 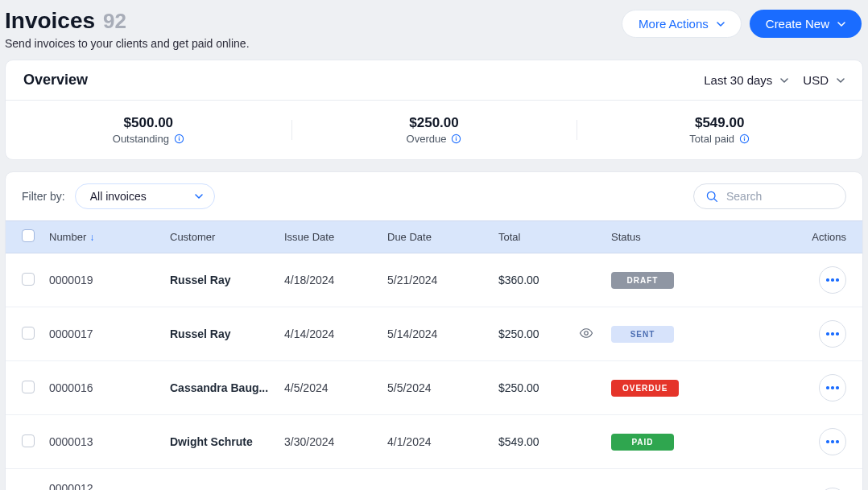 I want to click on status-badge: PAID, so click(x=643, y=443).